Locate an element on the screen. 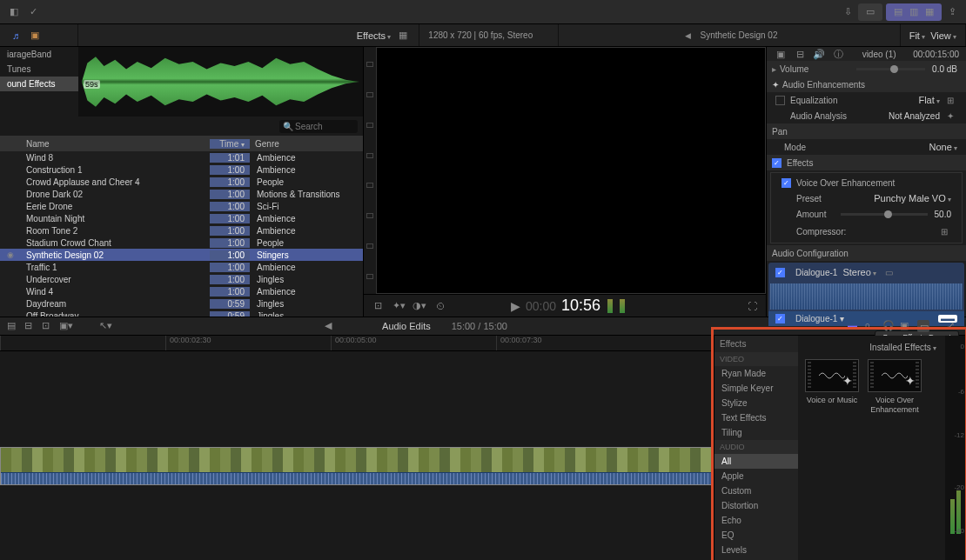 Image resolution: width=966 pixels, height=560 pixels. effect-item: ✦Voice Over Enhancement is located at coordinates (895, 387).